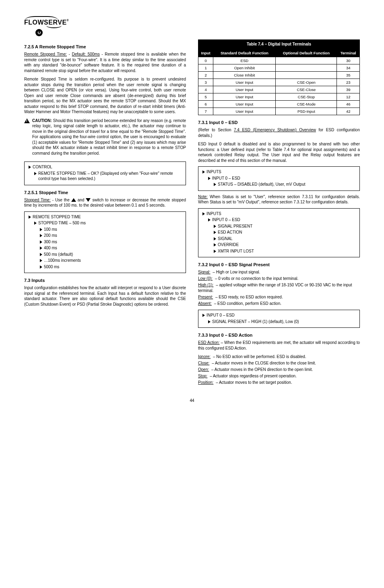 The height and width of the screenshot is (588, 384). Describe the element at coordinates (279, 370) in the screenshot. I see `esd-action-defs: Ignore: – No ESD action will be performe…` at that location.